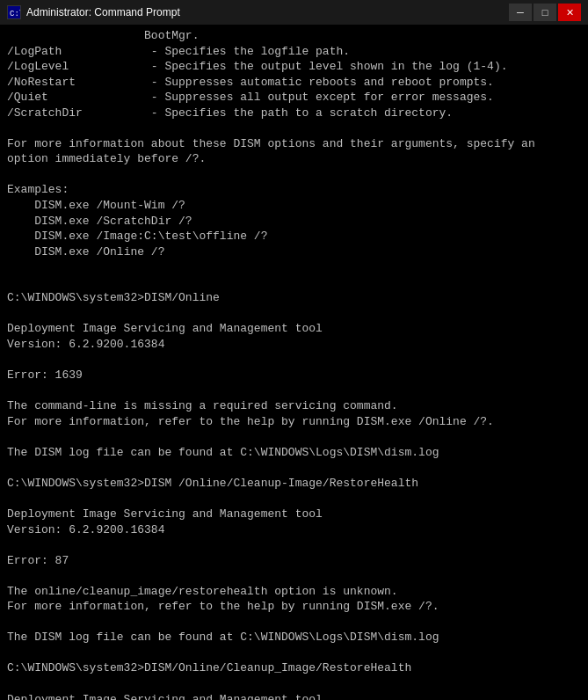 This screenshot has height=700, width=588. What do you see at coordinates (570, 12) in the screenshot?
I see `close-button: ✕` at bounding box center [570, 12].